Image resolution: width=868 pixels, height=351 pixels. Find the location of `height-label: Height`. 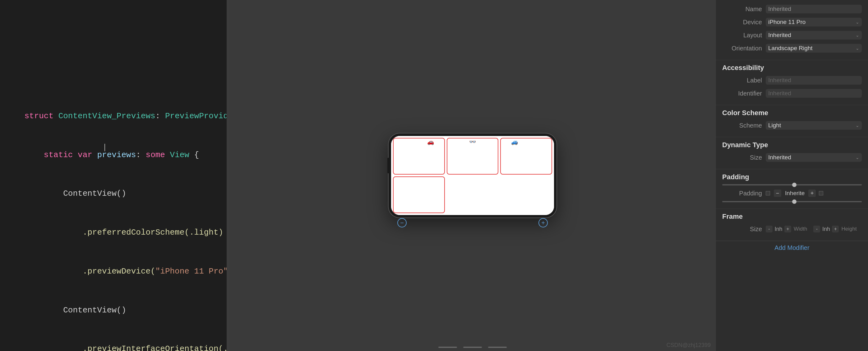

height-label: Height is located at coordinates (849, 229).